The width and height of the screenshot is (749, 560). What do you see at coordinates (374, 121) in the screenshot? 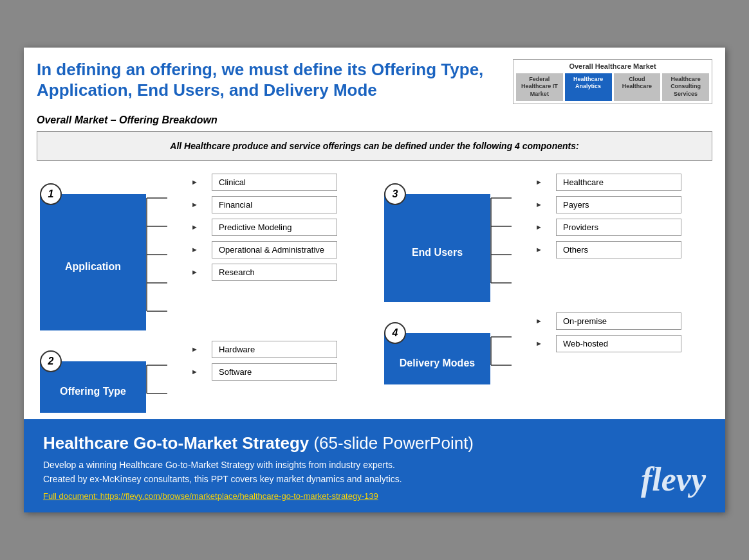
I see `slide-subtitle: Overall Market – Offering Breakdown` at bounding box center [374, 121].